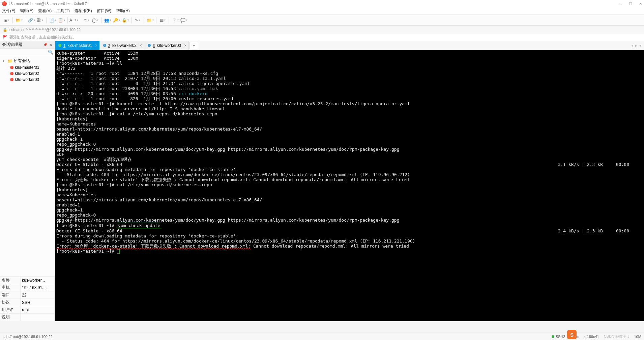 The image size is (644, 340). Describe the element at coordinates (322, 20) in the screenshot. I see `toolbar: ▣▾📂▾🔗▾⛓▾📄▾📋▾A⭢▾⟳▾◯▾👥▾🔑▾🔒▾✎▾📁▾▦▾❔▾💬▾` at that location.